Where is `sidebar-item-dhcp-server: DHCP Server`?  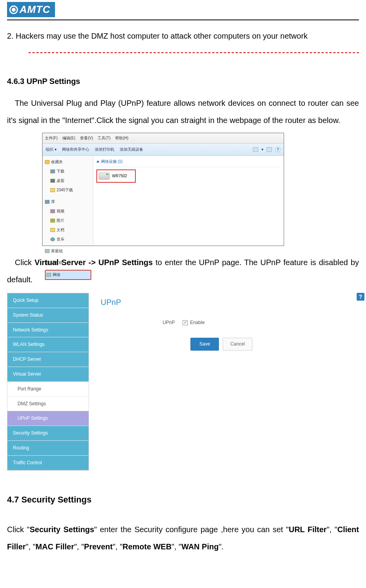
sidebar-item-dhcp-server: DHCP Server is located at coordinates (48, 360).